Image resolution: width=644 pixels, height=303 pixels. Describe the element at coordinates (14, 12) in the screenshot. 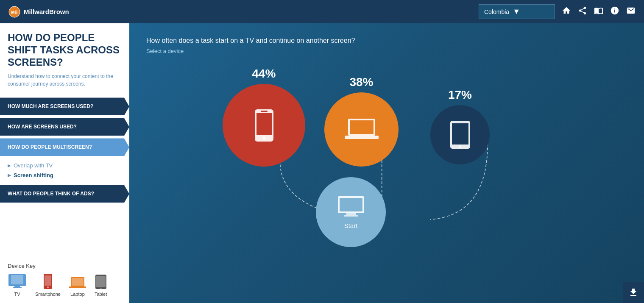

I see `millwardbrown-logo-icon: MB` at that location.